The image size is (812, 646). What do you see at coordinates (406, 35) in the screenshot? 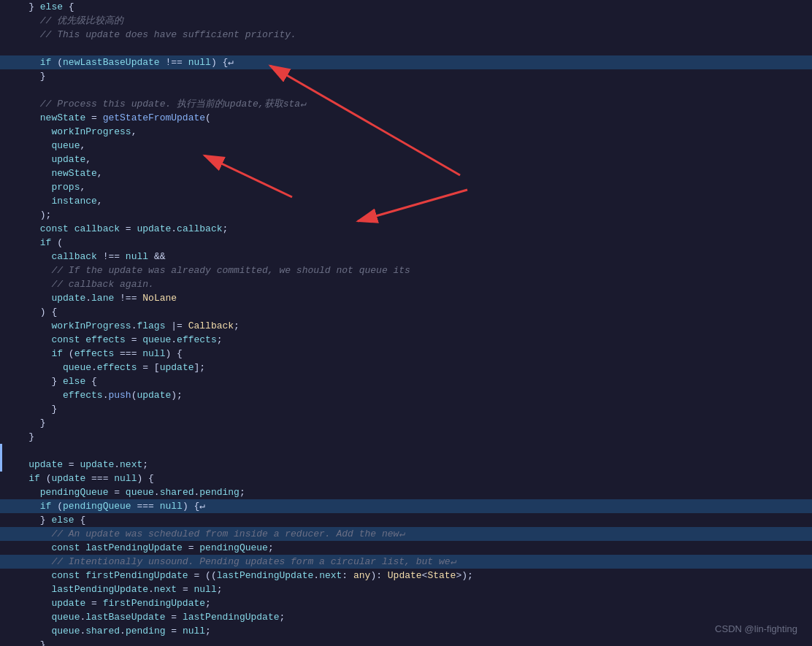
I see `line-3: // This update does have sufficient prio…` at bounding box center [406, 35].